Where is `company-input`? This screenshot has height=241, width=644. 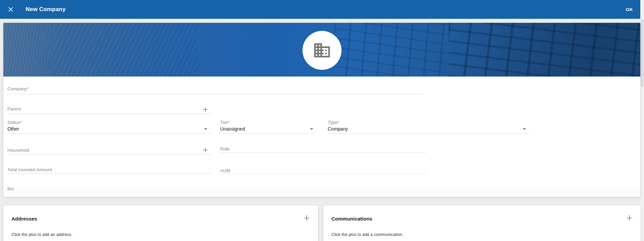 company-input is located at coordinates (215, 90).